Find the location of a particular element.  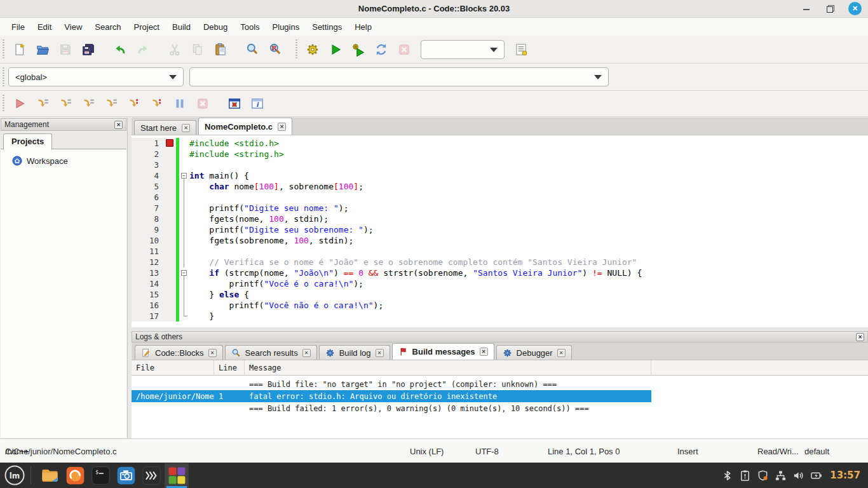

menu-view: View is located at coordinates (73, 27).